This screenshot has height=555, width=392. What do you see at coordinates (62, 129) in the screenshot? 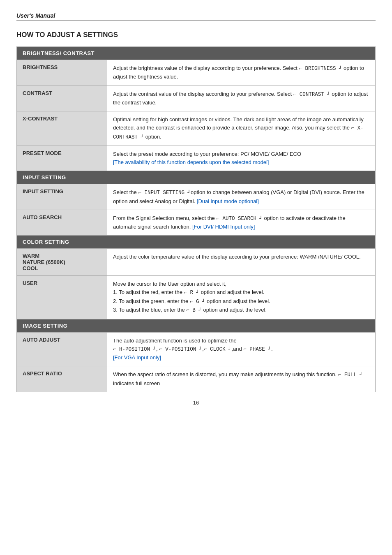
I see `row-label: X-CONTRAST` at bounding box center [62, 129].